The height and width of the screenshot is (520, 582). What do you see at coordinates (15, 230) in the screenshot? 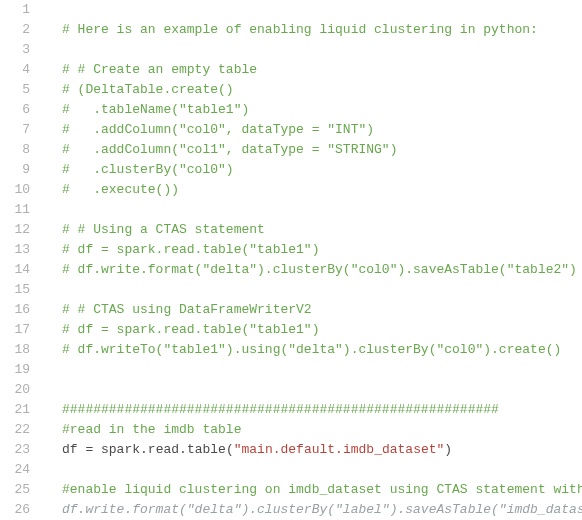
I see `line-number: 12` at bounding box center [15, 230].